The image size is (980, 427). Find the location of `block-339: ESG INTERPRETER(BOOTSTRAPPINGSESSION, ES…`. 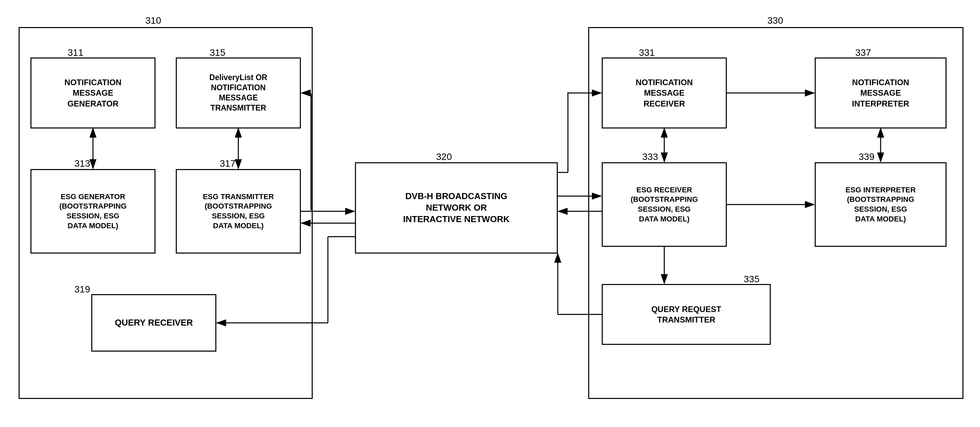

block-339: ESG INTERPRETER(BOOTSTRAPPINGSESSION, ES… is located at coordinates (880, 205).